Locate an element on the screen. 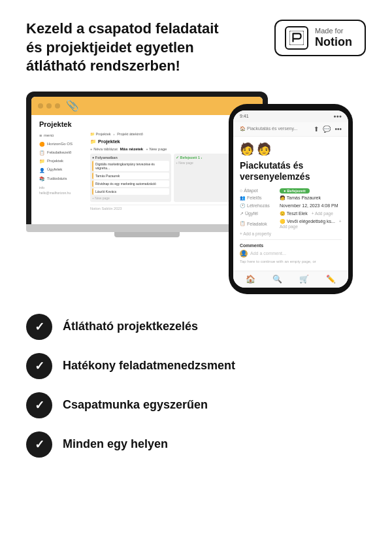  property-label-feladatok: 📋 Feladatok is located at coordinates (257, 224).